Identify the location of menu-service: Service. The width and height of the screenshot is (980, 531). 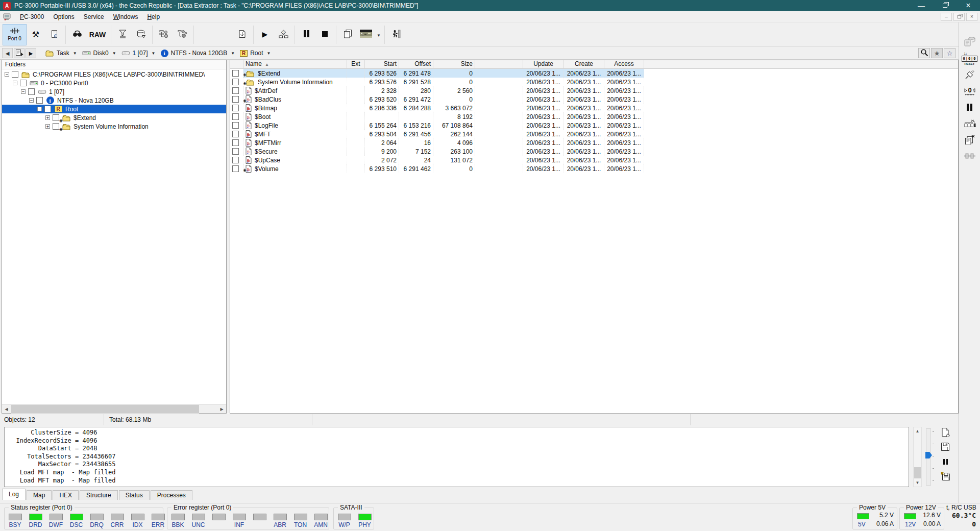
(94, 17).